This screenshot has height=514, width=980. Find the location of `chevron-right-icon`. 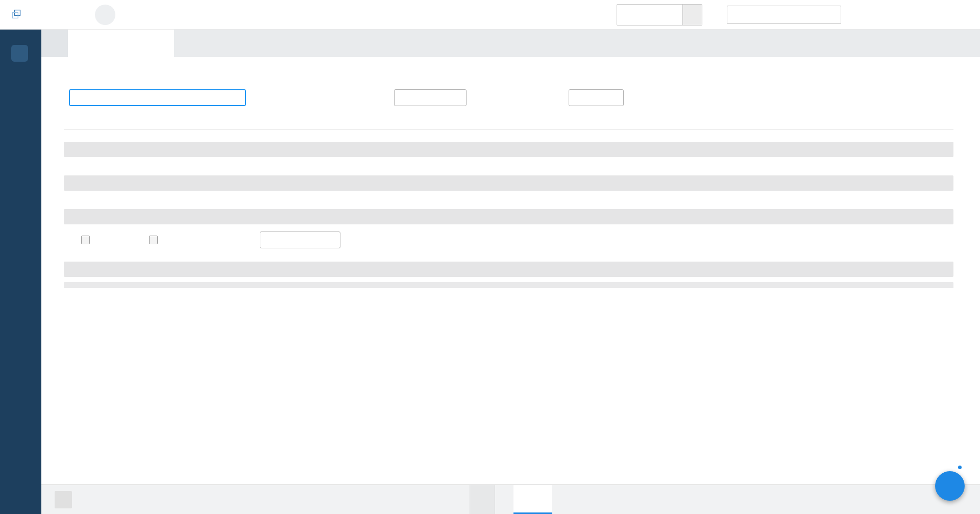

chevron-right-icon is located at coordinates (20, 54).